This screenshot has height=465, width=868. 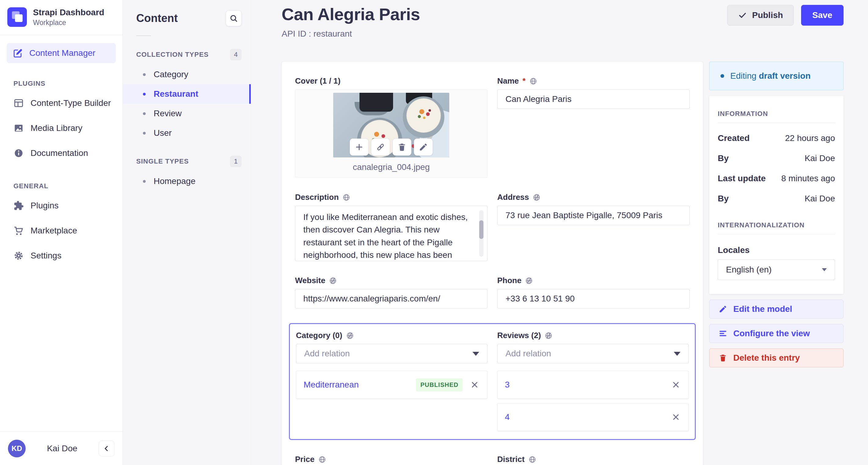 What do you see at coordinates (61, 231) in the screenshot?
I see `sidebar-item-marketplace: Marketplace` at bounding box center [61, 231].